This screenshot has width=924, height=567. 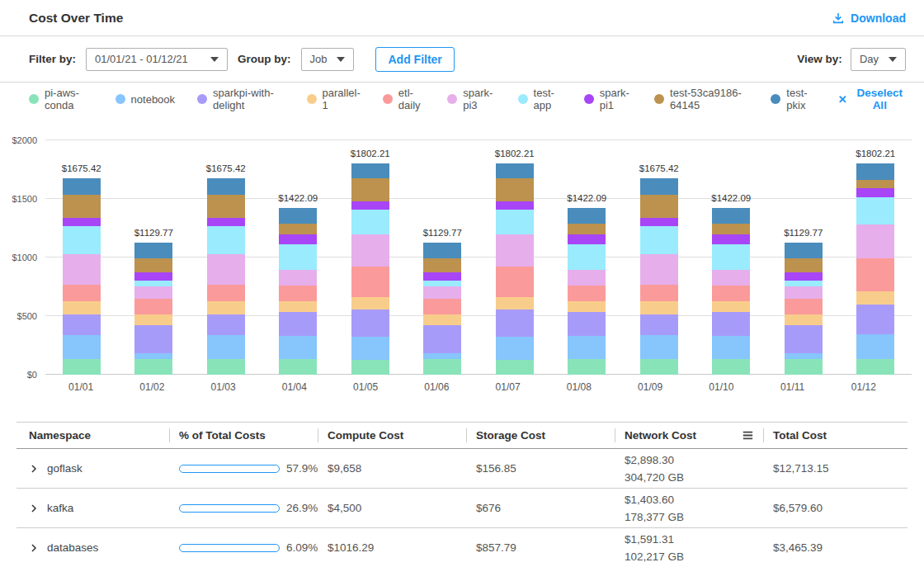 What do you see at coordinates (229, 508) in the screenshot?
I see `progress-bar` at bounding box center [229, 508].